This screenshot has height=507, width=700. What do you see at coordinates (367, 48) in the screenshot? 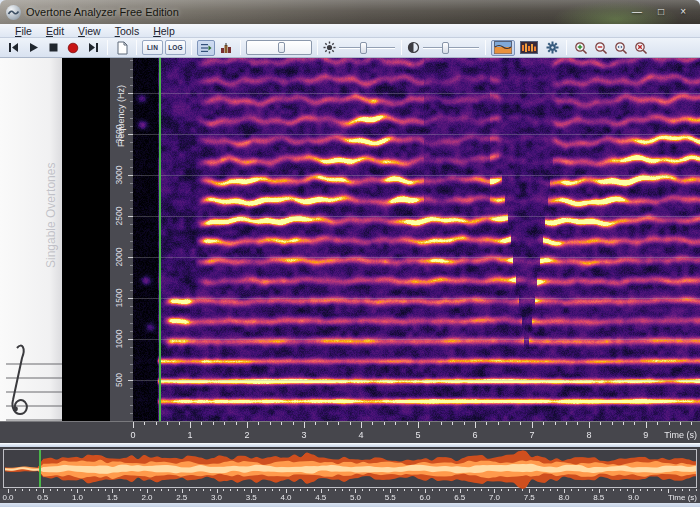
I see `brightness-slider` at bounding box center [367, 48].